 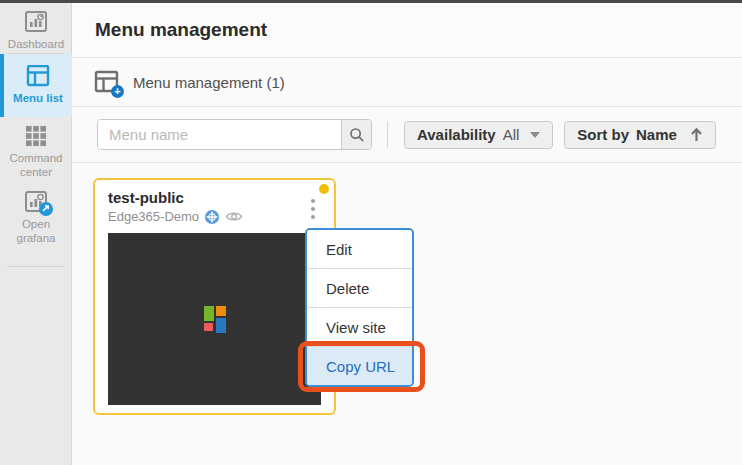 What do you see at coordinates (36, 202) in the screenshot?
I see `open-grafana-icon` at bounding box center [36, 202].